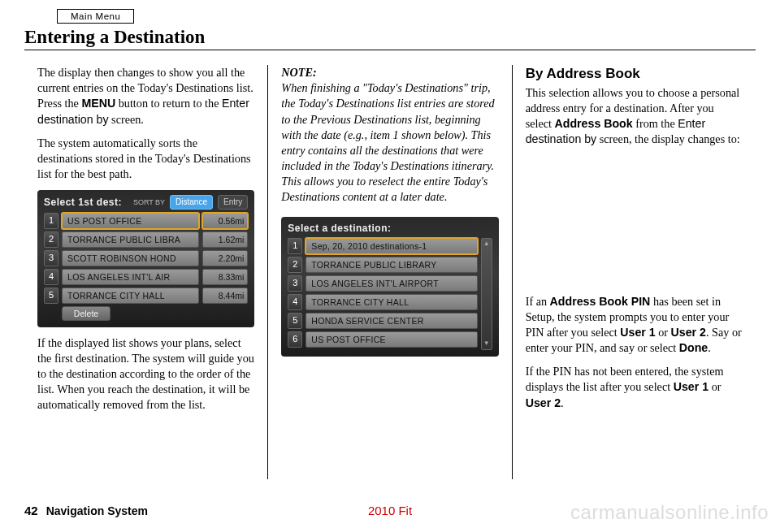 This screenshot has width=780, height=532. What do you see at coordinates (392, 265) in the screenshot?
I see `row-name: TORRANCE PUBLIC LIBRARY` at bounding box center [392, 265].